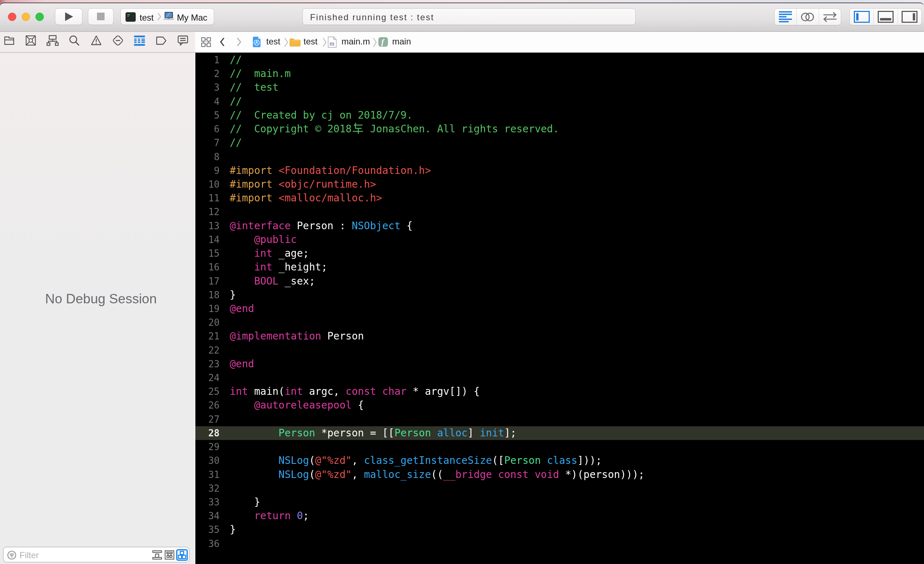 This screenshot has height=564, width=924. I want to click on stop-icon, so click(101, 16).